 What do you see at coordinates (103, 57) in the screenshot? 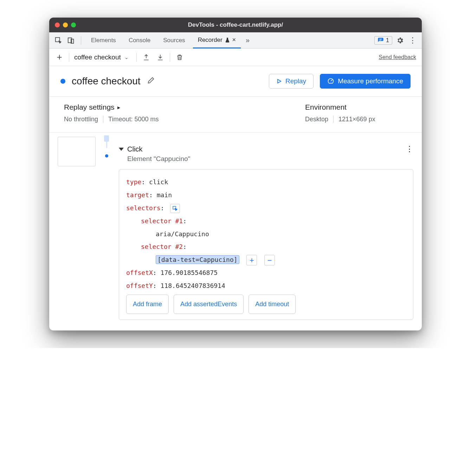
I see `recording-select: coffee checkout ⌄` at bounding box center [103, 57].